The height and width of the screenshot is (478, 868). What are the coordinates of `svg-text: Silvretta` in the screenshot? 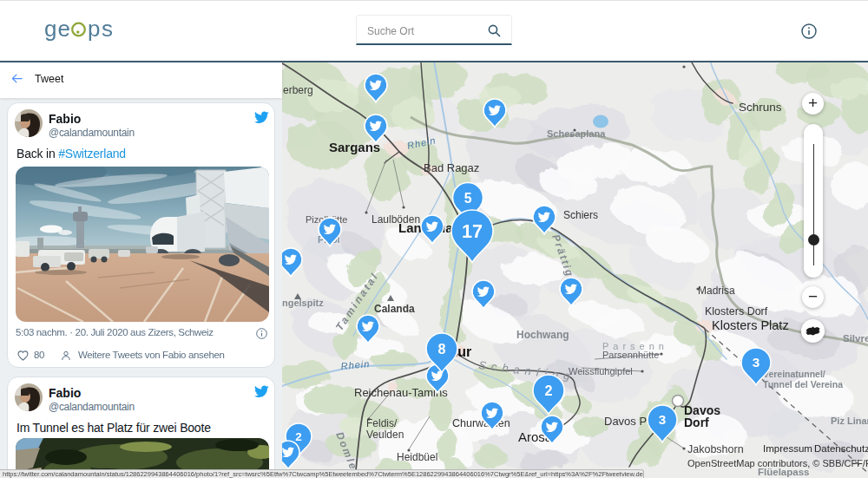 It's located at (856, 338).